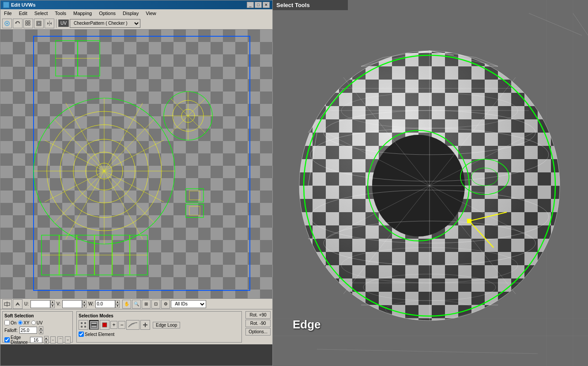 The image size is (588, 366). What do you see at coordinates (258, 332) in the screenshot?
I see `options-button: Options...` at bounding box center [258, 332].